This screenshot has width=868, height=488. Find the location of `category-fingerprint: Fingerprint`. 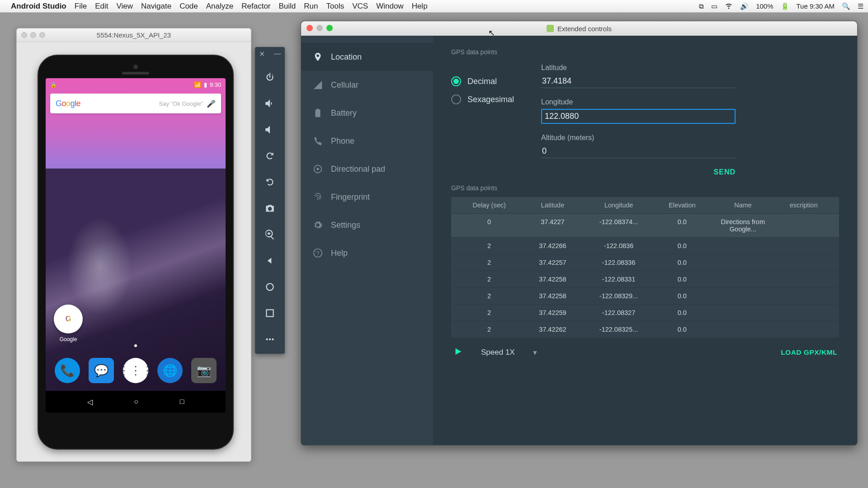

category-fingerprint: Fingerprint is located at coordinates (367, 197).